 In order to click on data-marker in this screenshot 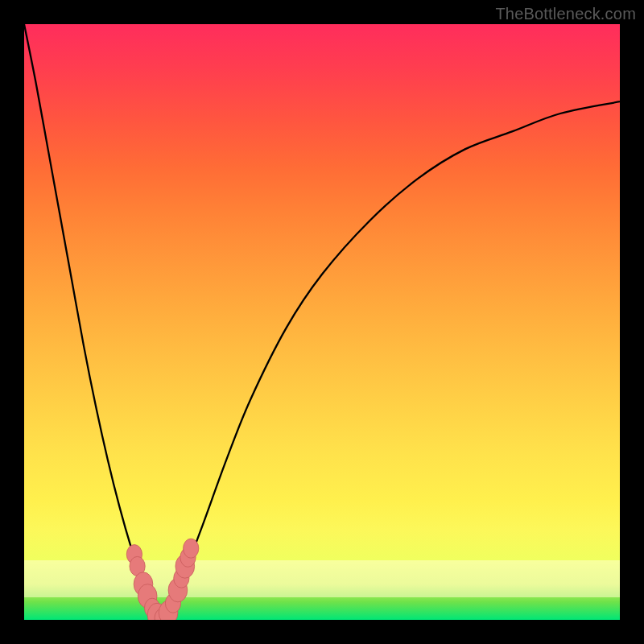, I will do `click(192, 548)`.